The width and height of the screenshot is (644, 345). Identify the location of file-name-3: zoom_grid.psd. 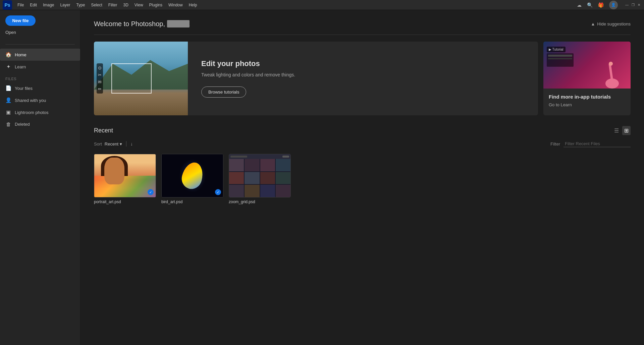
(260, 202).